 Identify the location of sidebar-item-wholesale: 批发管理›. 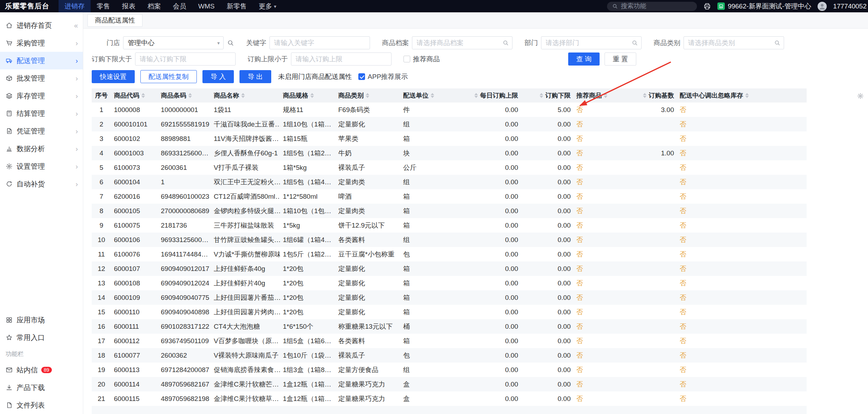
(42, 78).